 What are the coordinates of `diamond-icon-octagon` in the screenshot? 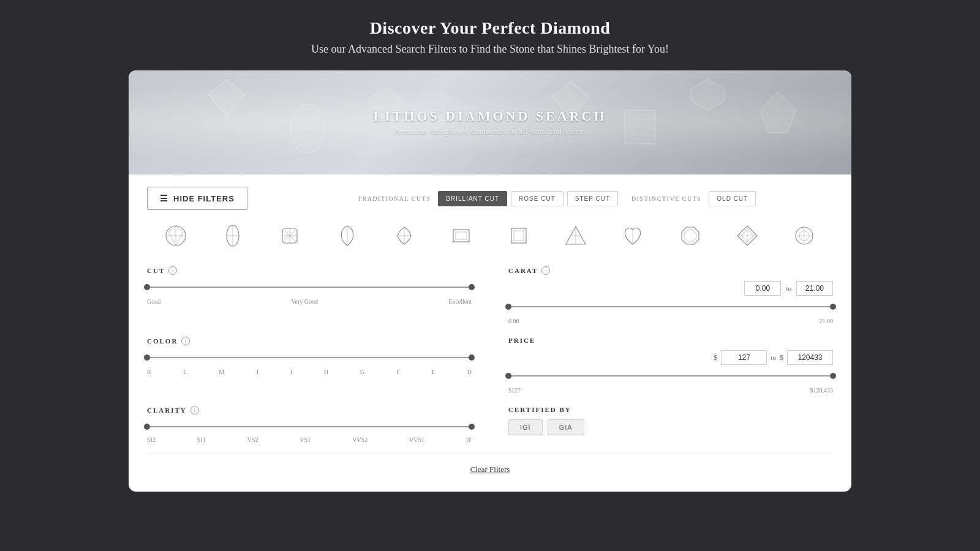 It's located at (690, 236).